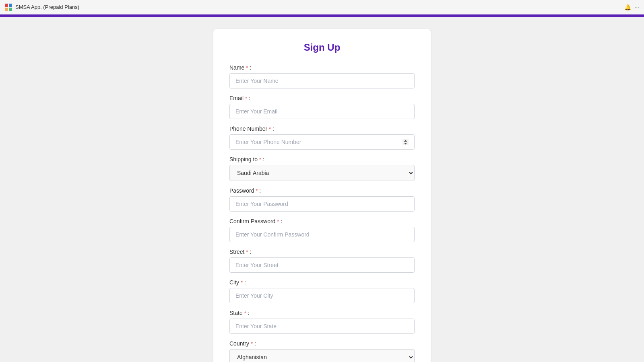 Image resolution: width=644 pixels, height=362 pixels. I want to click on name-field-group: Name * :, so click(322, 76).